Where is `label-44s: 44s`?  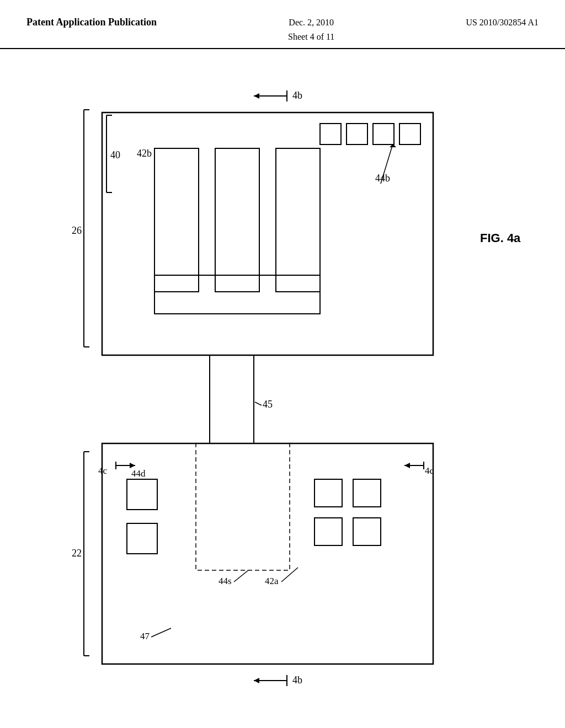 label-44s: 44s is located at coordinates (225, 581).